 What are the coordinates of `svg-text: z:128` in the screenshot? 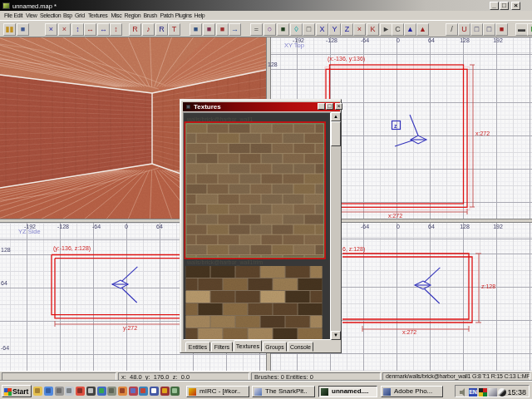 It's located at (489, 286).